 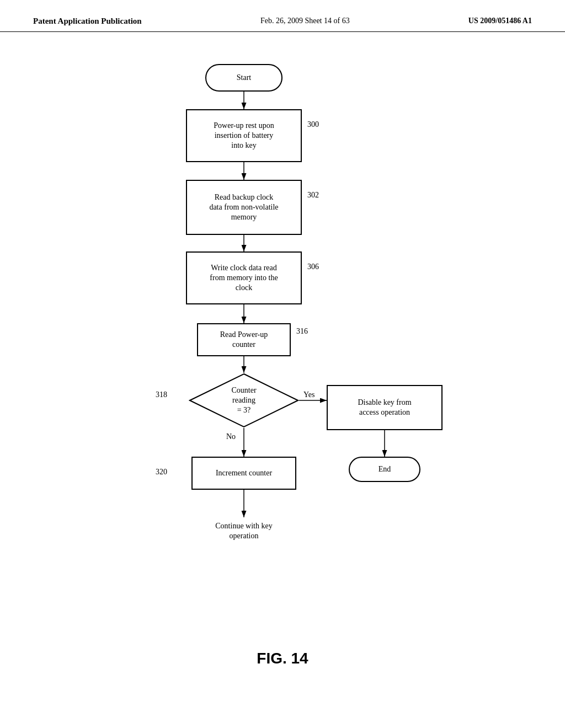 I want to click on no-label: No, so click(x=231, y=437).